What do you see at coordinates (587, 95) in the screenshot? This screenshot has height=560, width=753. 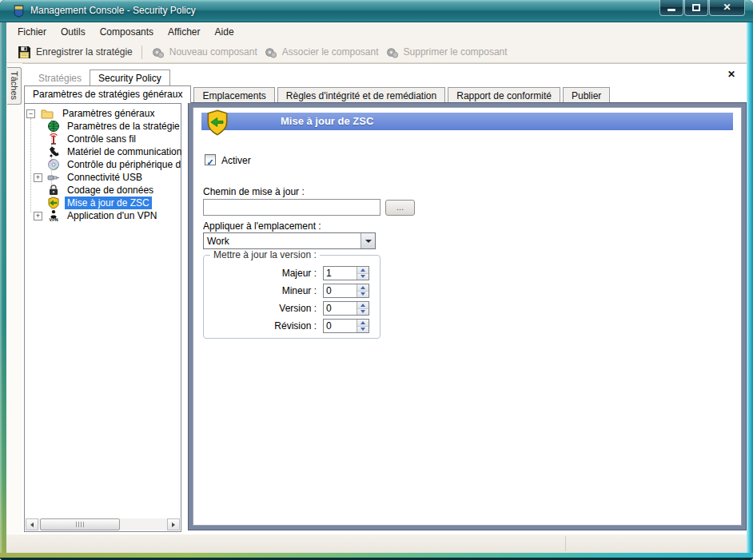 I see `tab-publier: Publier` at bounding box center [587, 95].